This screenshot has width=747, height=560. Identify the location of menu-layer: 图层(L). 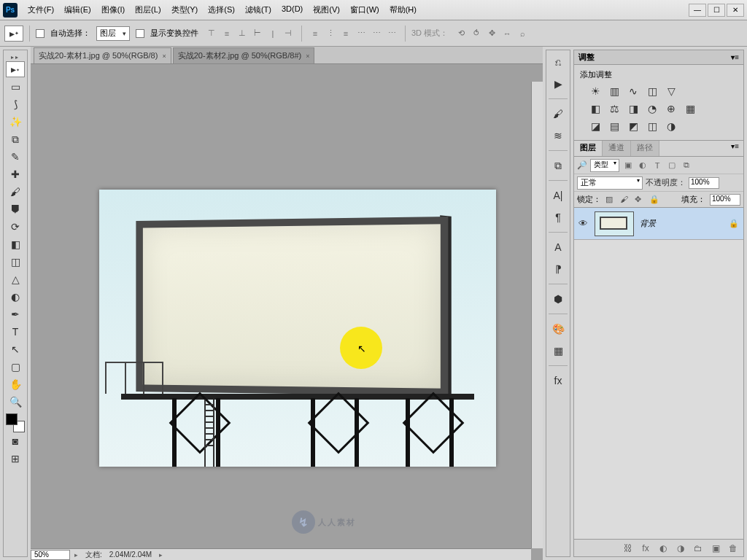
(147, 10).